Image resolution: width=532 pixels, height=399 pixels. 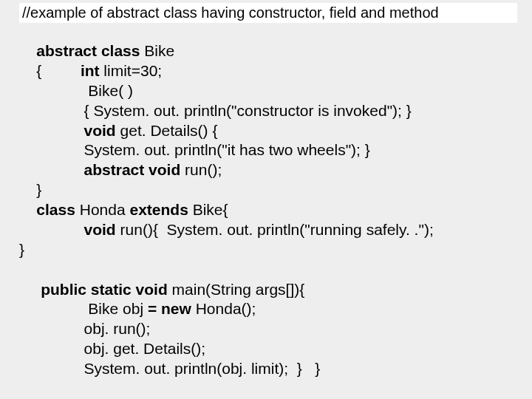 I want to click on kw-extends: extends, so click(x=157, y=210).